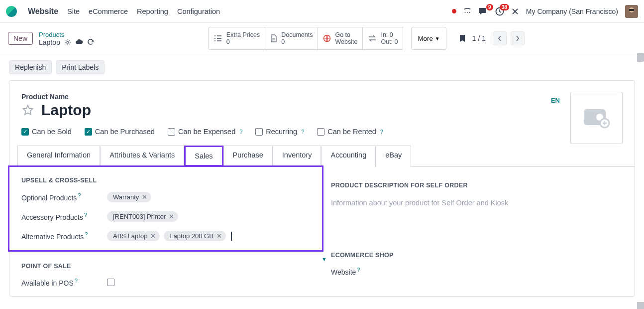 The width and height of the screenshot is (644, 309). I want to click on nav-configuration: Configuration, so click(199, 11).